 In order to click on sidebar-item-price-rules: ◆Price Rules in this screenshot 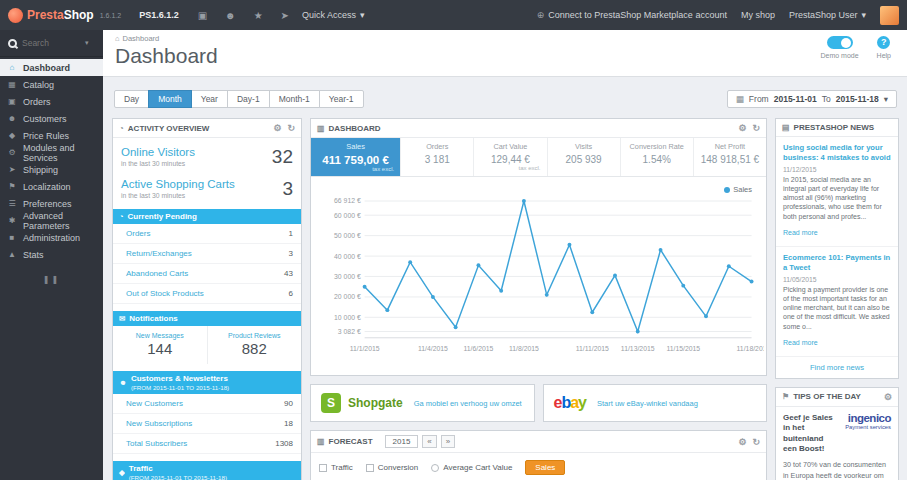, I will do `click(52, 136)`.